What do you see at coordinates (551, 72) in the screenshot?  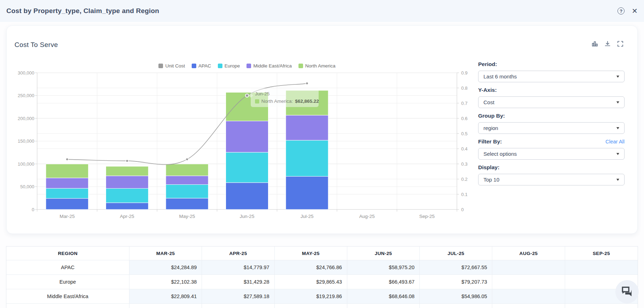 I see `period-group: Period: Last 6 months` at bounding box center [551, 72].